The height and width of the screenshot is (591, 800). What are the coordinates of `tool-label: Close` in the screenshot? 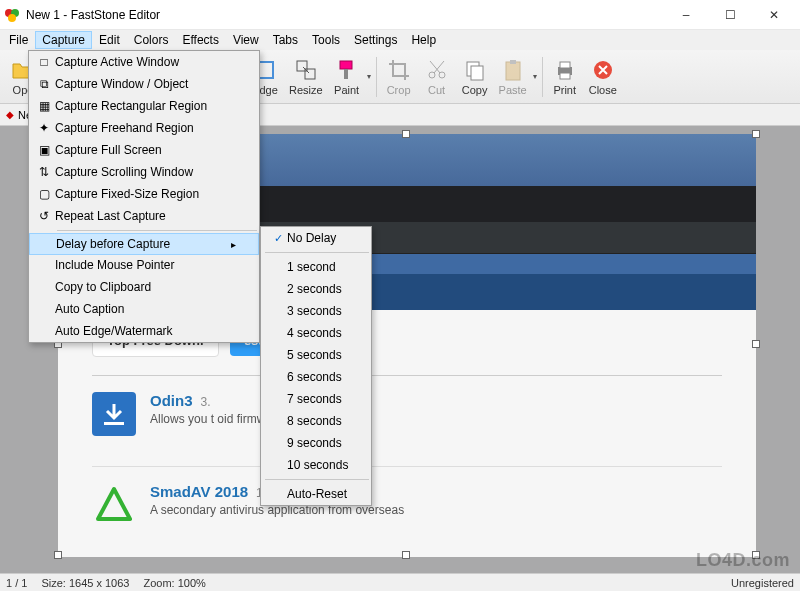 It's located at (603, 90).